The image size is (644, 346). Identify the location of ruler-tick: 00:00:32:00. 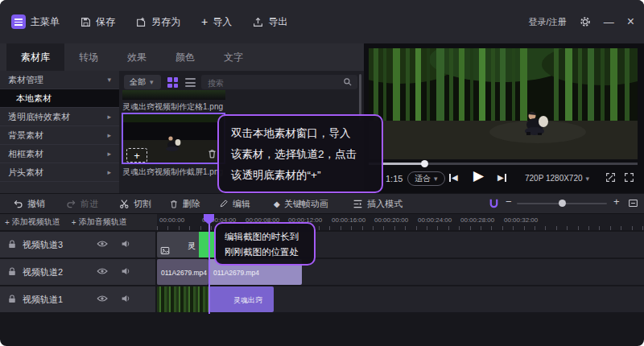
(521, 220).